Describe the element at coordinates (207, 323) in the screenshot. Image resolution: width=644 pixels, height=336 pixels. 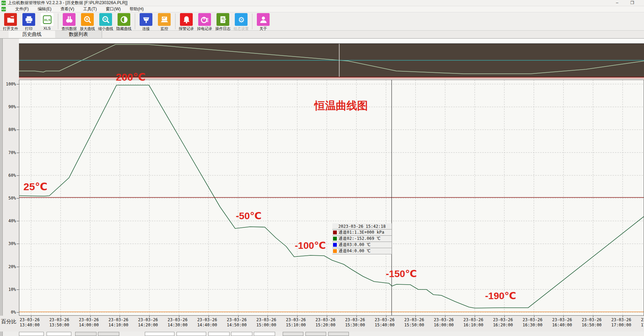
I see `x-tick-label: 23-03-2614:40:00` at that location.